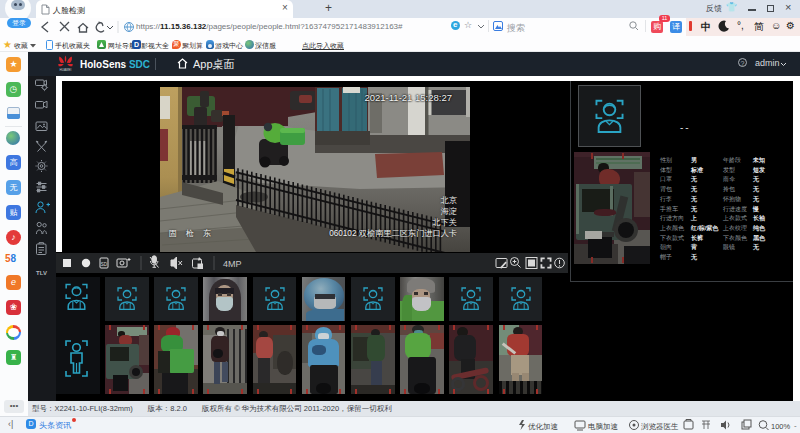 Image resolution: width=800 pixels, height=433 pixels. What do you see at coordinates (660, 426) in the screenshot?
I see `svg-text: 浏览器医生` at bounding box center [660, 426].